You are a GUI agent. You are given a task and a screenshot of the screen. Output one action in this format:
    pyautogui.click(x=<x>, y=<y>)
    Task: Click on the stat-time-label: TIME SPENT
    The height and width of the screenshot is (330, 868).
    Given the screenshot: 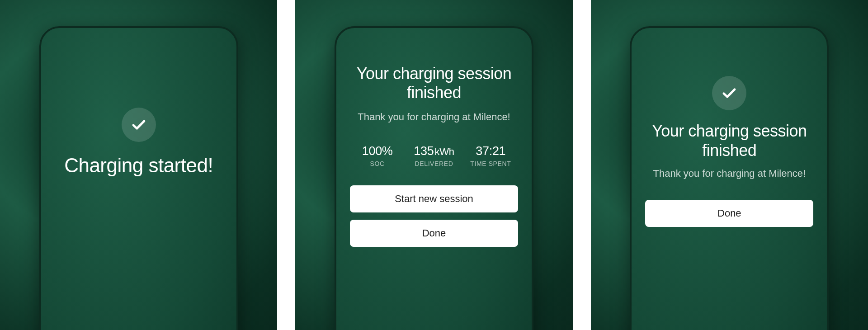 What is the action you would take?
    pyautogui.click(x=491, y=164)
    